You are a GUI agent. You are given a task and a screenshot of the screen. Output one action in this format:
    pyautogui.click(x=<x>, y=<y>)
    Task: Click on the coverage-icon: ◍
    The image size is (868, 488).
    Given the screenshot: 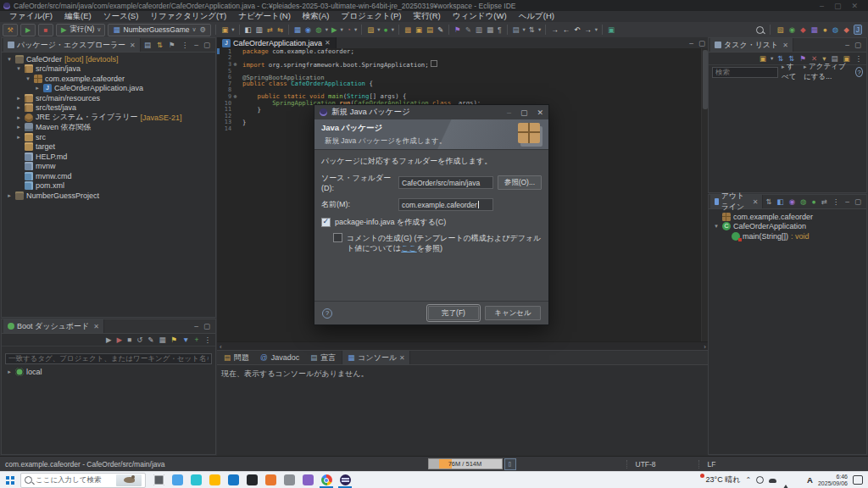 What is the action you would take?
    pyautogui.click(x=319, y=30)
    